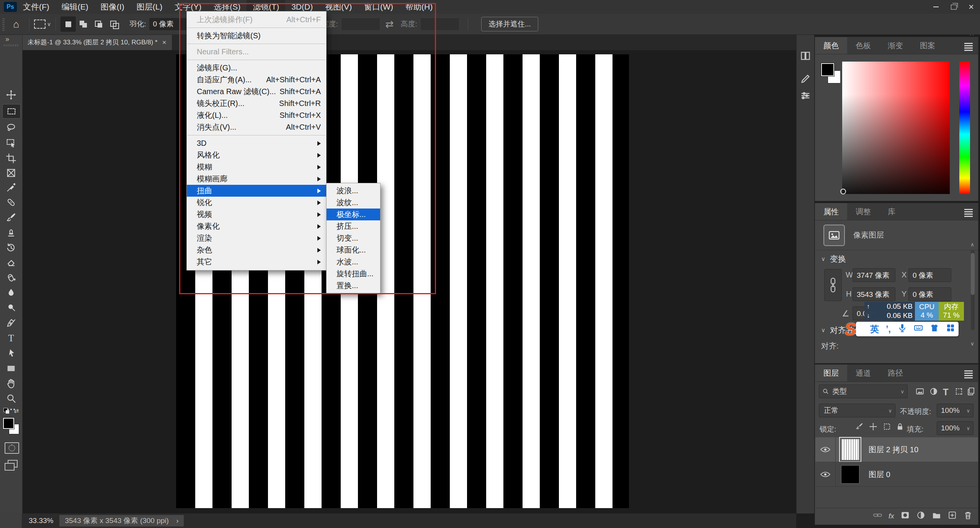 The height and width of the screenshot is (528, 980). I want to click on new-selection-button, so click(68, 24).